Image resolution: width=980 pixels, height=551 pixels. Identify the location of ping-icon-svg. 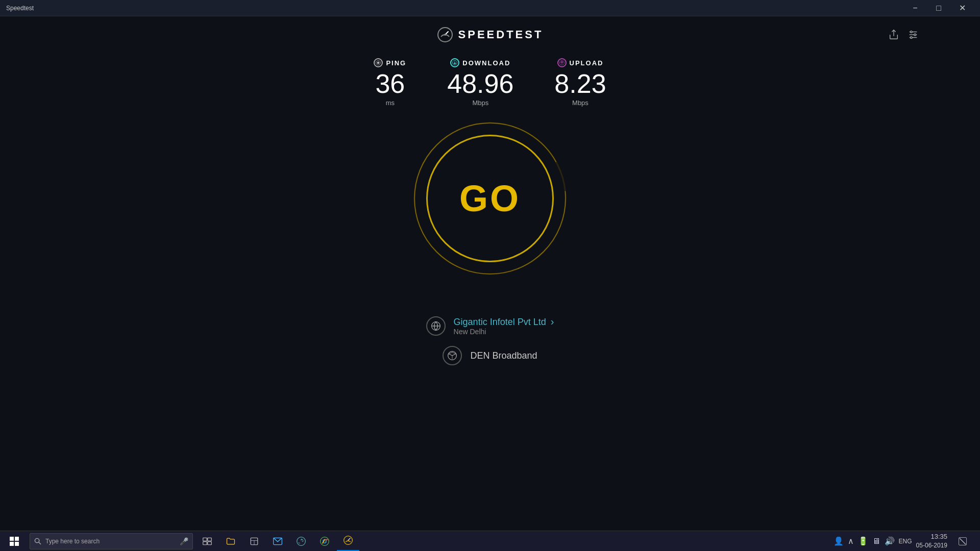
(378, 63).